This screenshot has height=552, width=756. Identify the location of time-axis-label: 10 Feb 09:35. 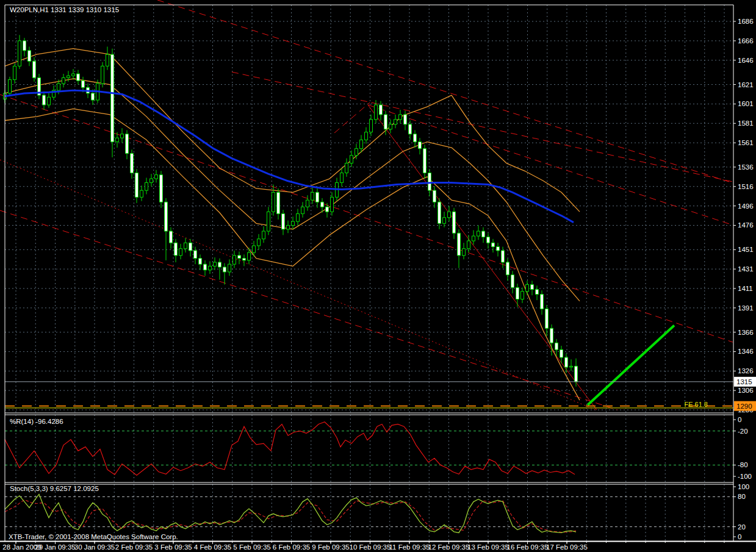
(370, 547).